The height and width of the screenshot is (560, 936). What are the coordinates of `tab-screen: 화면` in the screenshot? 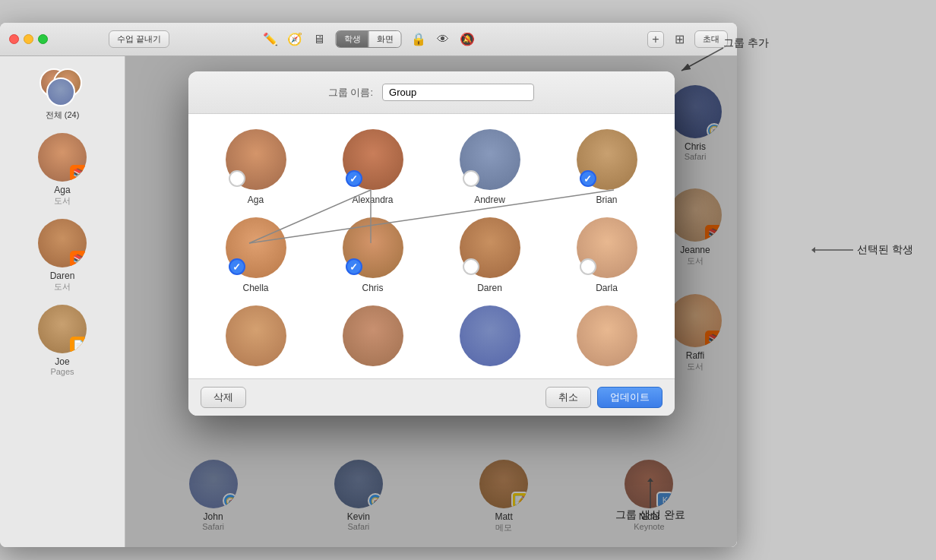 It's located at (384, 40).